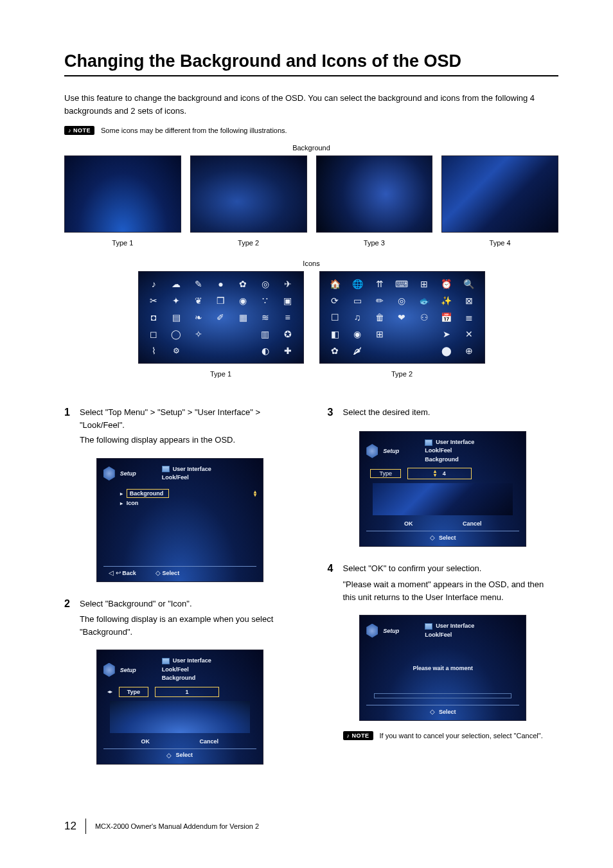 This screenshot has height=868, width=613. What do you see at coordinates (186, 678) in the screenshot?
I see `osd-background-breadcrumb: Background` at bounding box center [186, 678].